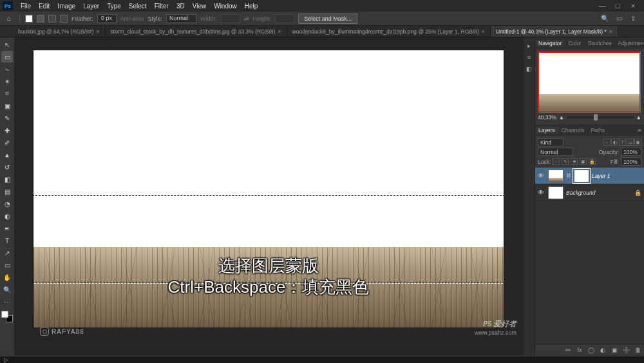 The height and width of the screenshot is (363, 644). Describe the element at coordinates (7, 277) in the screenshot. I see `hand-tool: ✋` at that location.